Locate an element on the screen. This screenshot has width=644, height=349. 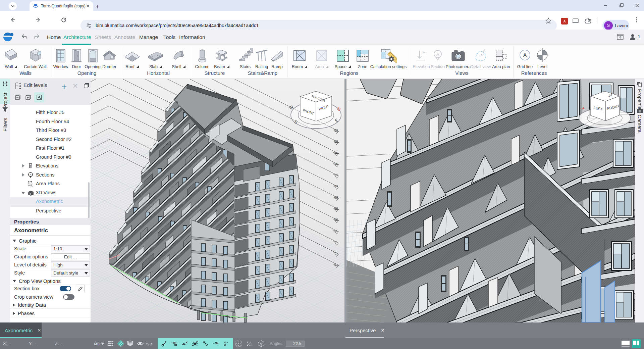
svg-text: +3010 is located at coordinates (335, 174).